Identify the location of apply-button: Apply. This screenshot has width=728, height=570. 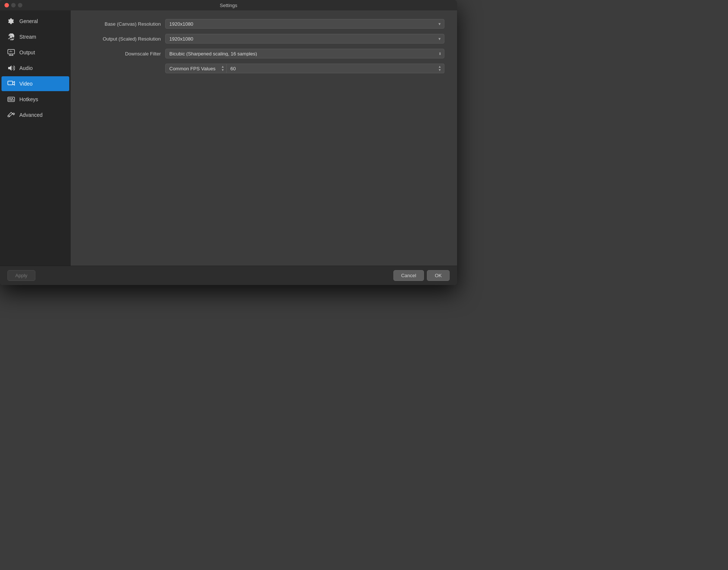
(22, 275).